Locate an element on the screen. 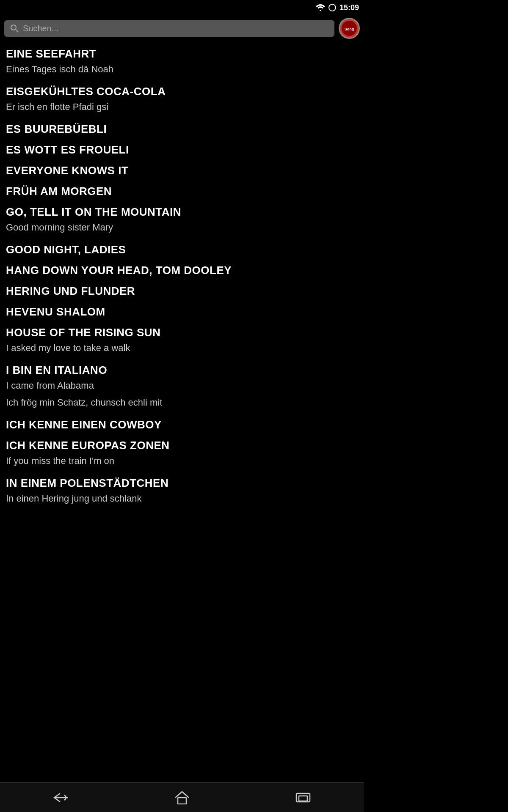 This screenshot has width=508, height=812. song-title: GOOD NIGHT, LADIES is located at coordinates (182, 248).